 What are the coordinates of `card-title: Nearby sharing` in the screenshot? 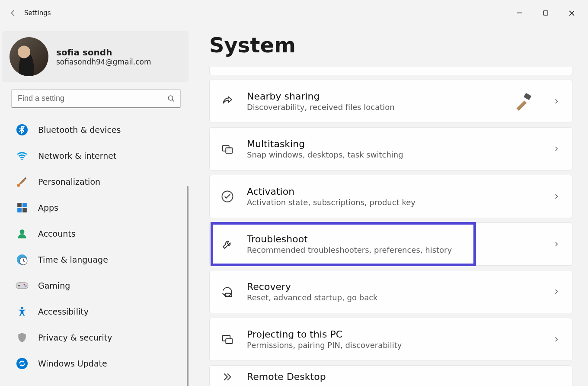 It's located at (374, 96).